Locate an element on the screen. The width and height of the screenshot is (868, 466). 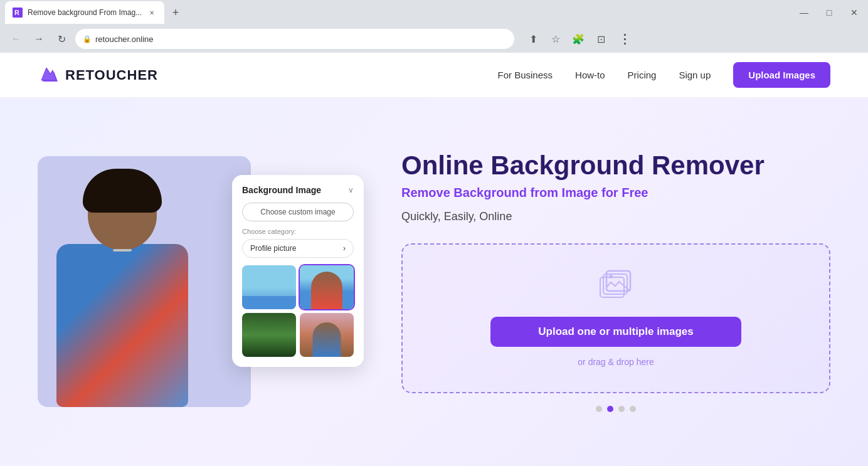
bg-panel-header: Background Image ∨ is located at coordinates (298, 190).